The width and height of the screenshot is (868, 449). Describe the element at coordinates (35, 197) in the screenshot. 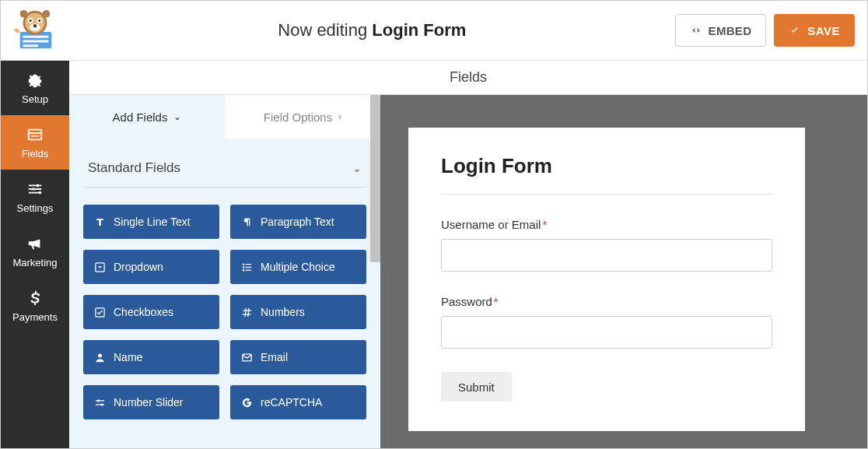

I see `sidenav-item-settings: Settings` at that location.